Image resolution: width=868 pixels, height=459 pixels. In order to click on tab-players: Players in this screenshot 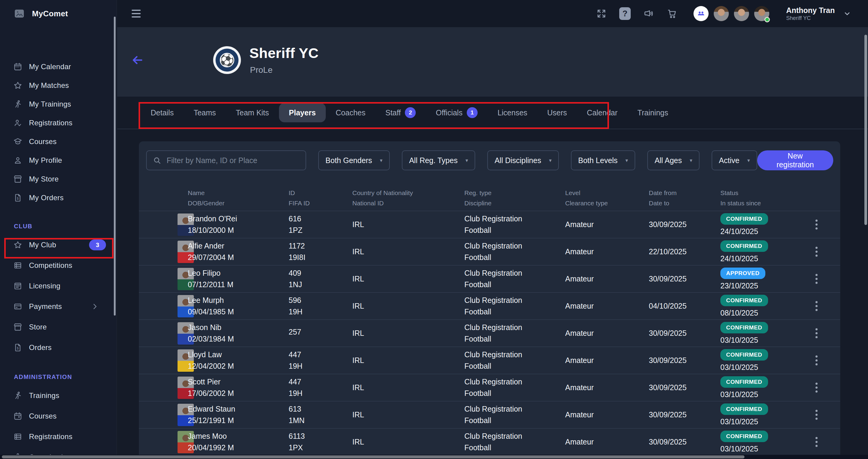, I will do `click(303, 113)`.